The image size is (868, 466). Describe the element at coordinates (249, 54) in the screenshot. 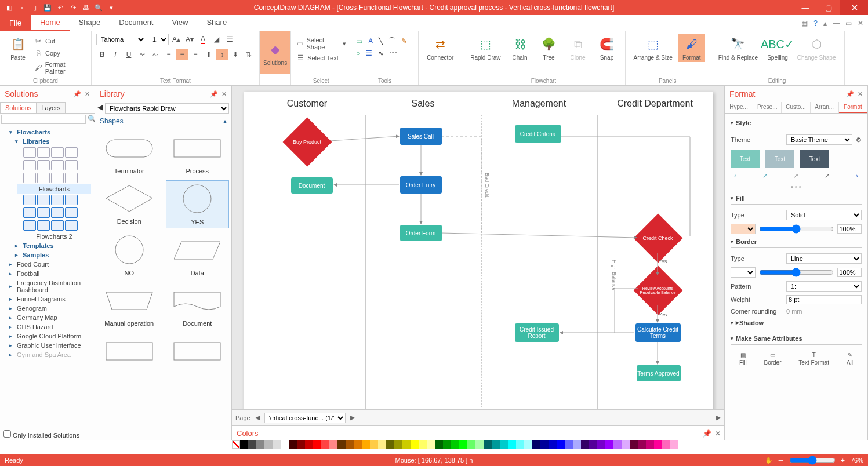

I see `line-spacing-icon: ⇅` at that location.